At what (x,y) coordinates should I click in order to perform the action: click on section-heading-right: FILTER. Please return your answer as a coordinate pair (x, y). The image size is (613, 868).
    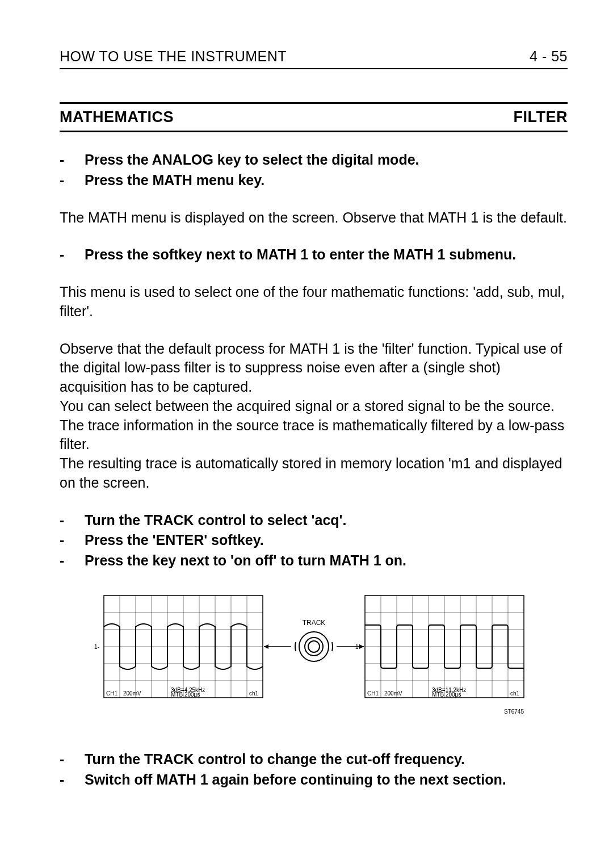
    Looking at the image, I should click on (540, 117).